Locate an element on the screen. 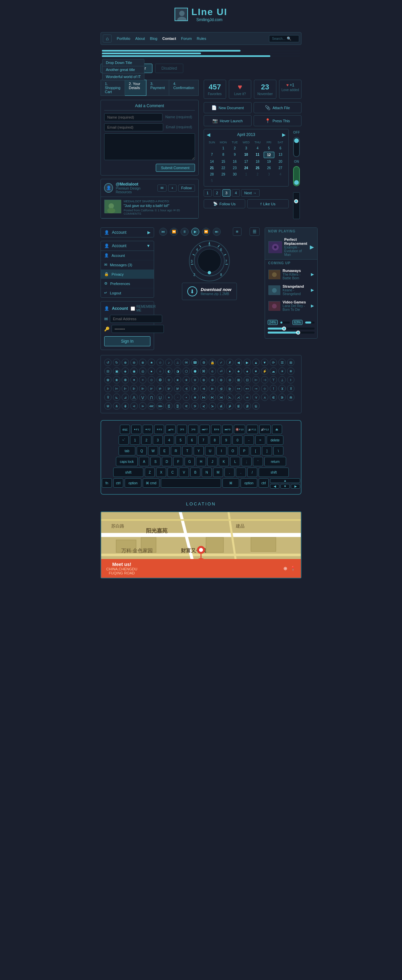 This screenshot has width=402, height=980. icon-72: ⊬ is located at coordinates (152, 389).